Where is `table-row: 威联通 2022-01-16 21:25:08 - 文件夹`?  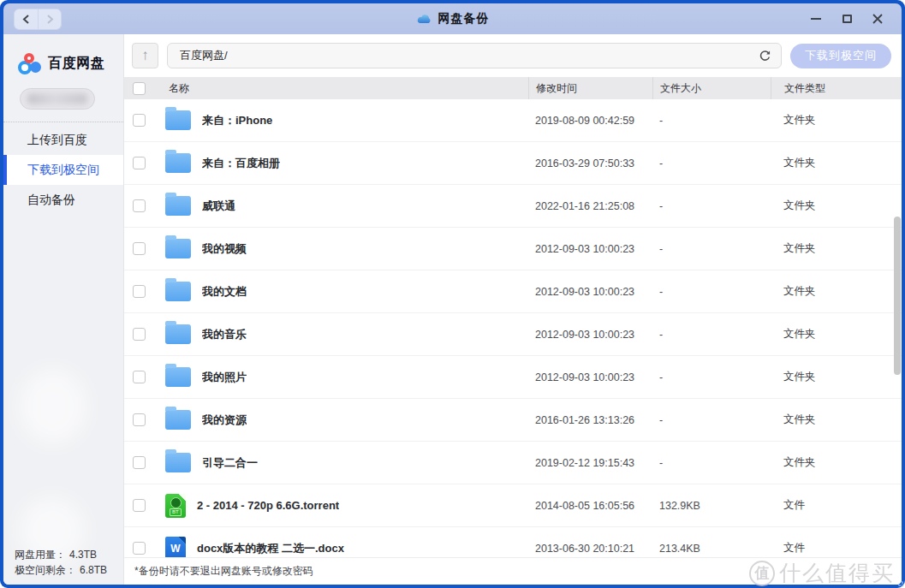 table-row: 威联通 2022-01-16 21:25:08 - 文件夹 is located at coordinates (513, 206).